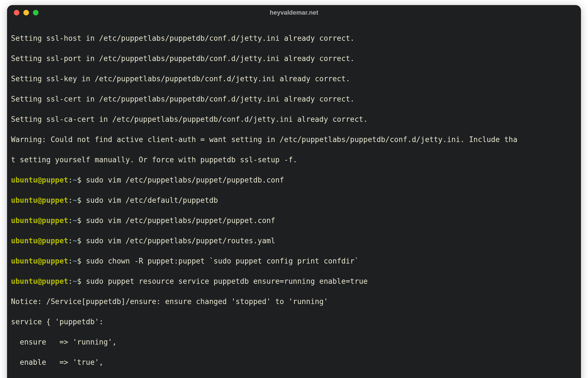  I want to click on prompt-line: ubuntu@puppet:~$ sudo puppet resource se…, so click(294, 281).